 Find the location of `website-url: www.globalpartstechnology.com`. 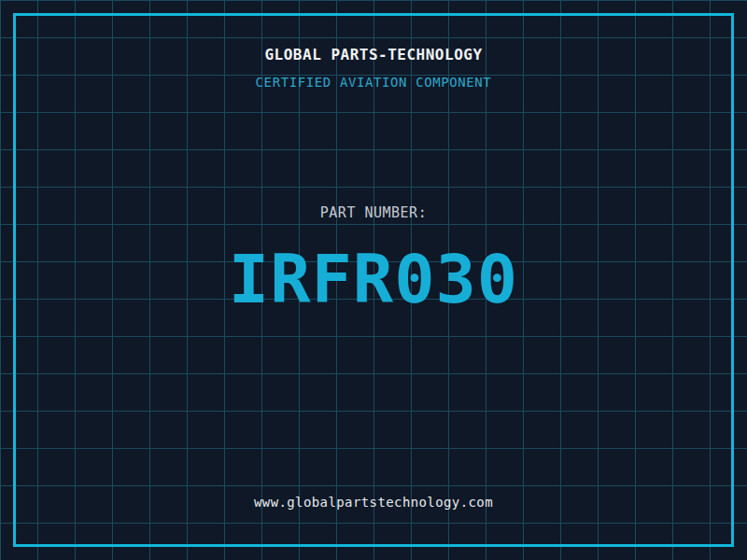

website-url: www.globalpartstechnology.com is located at coordinates (374, 502).